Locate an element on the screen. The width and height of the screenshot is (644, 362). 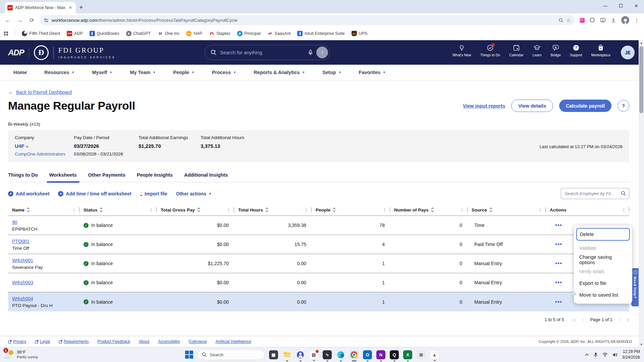
footer-link-accessibility: Accessibility is located at coordinates (169, 342).